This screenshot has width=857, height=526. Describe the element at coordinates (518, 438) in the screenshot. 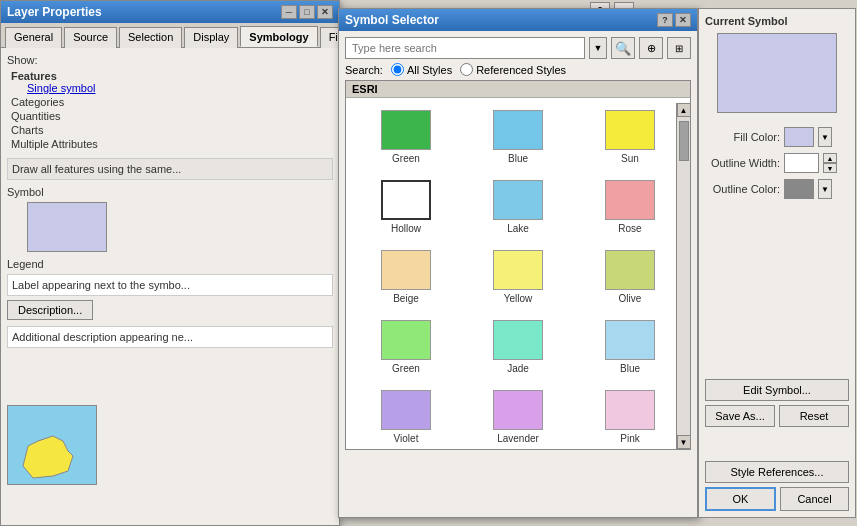

I see `symbol-name-label: Lavender` at that location.